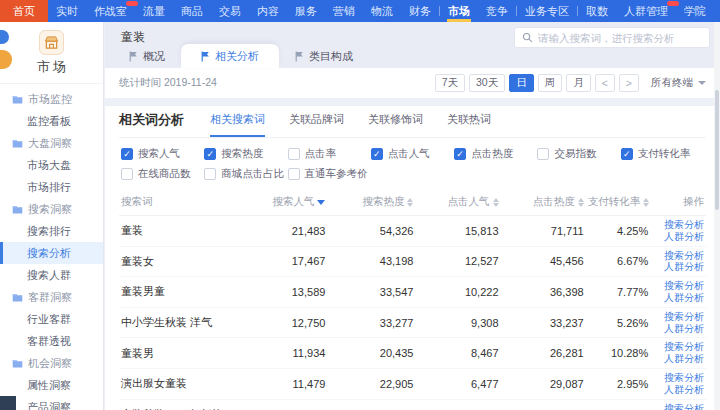  What do you see at coordinates (52, 297) in the screenshot?
I see `sidebar-group-客群洞察: 客群洞察` at bounding box center [52, 297].